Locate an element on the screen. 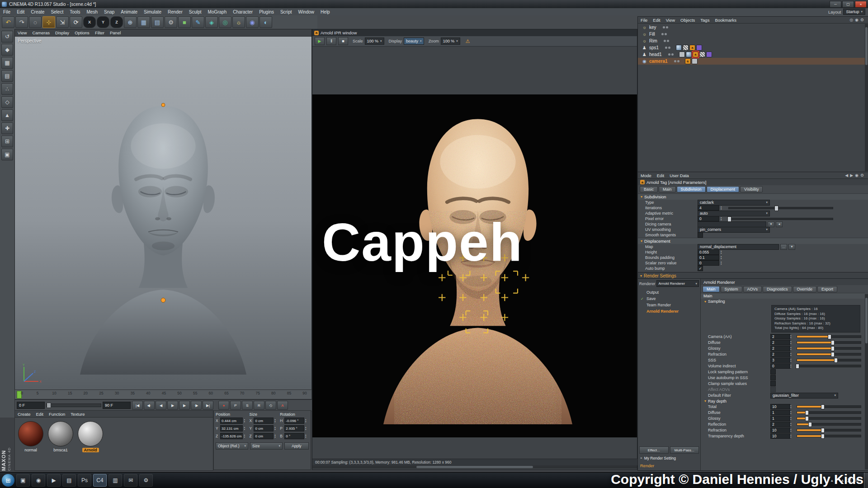  param-value: 10 is located at coordinates (780, 436).